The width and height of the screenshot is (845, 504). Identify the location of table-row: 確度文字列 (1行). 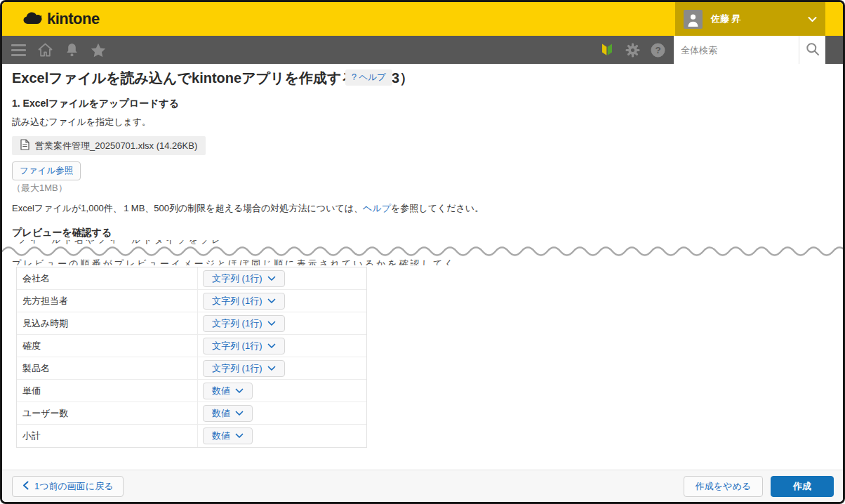
(192, 346).